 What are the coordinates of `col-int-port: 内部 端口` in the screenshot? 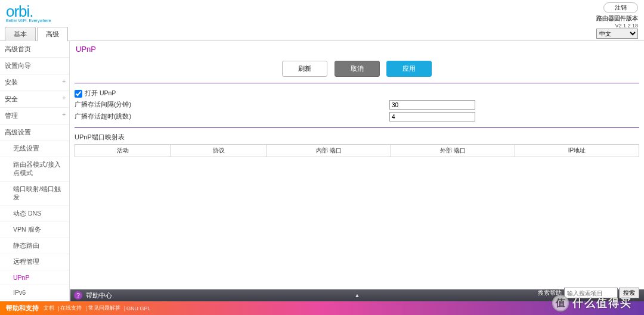 It's located at (329, 151).